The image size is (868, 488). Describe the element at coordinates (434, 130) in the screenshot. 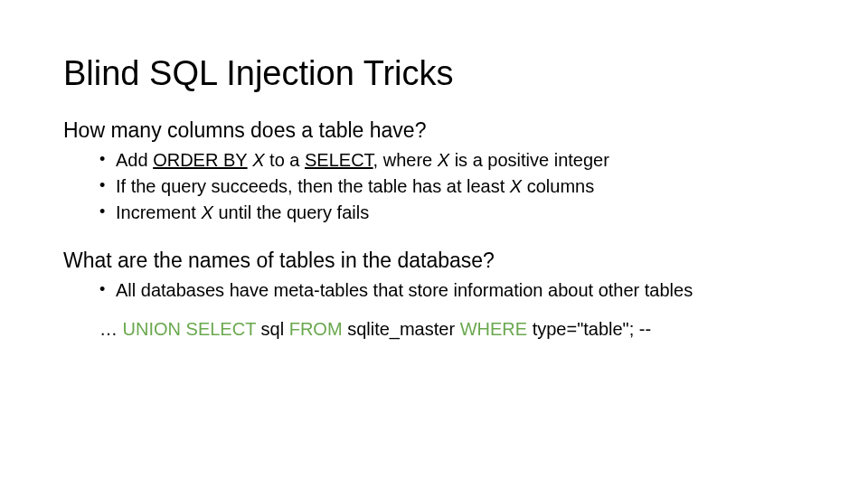

I see `section-1-heading: How many columns does a table have?` at that location.